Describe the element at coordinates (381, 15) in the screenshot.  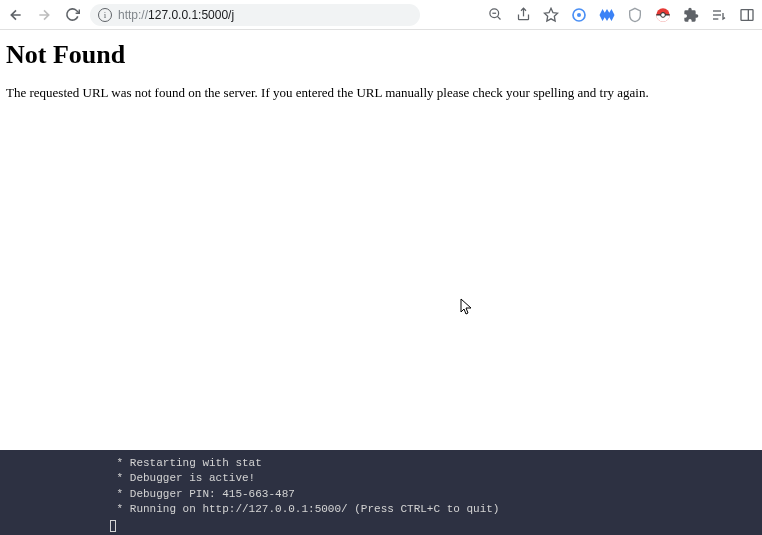
I see `browser-toolbar: i http://127.0.0.1:5000/j` at that location.